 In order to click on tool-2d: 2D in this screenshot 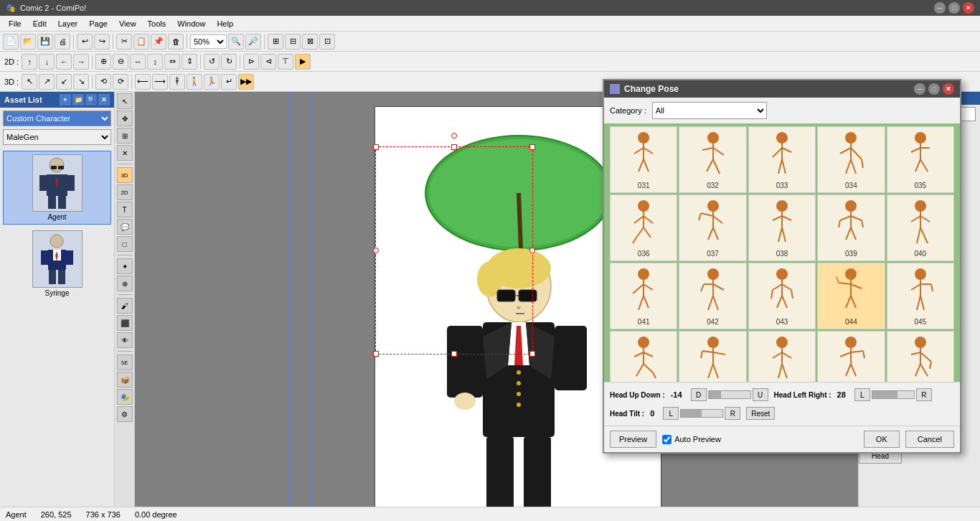, I will do `click(125, 192)`.